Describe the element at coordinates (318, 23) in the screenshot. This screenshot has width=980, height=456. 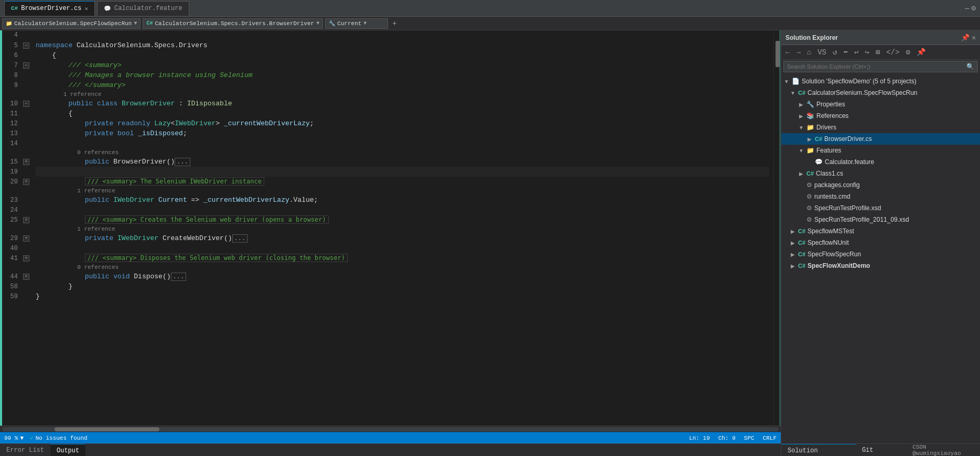
I see `class-dropdown-arrow: ▼` at that location.